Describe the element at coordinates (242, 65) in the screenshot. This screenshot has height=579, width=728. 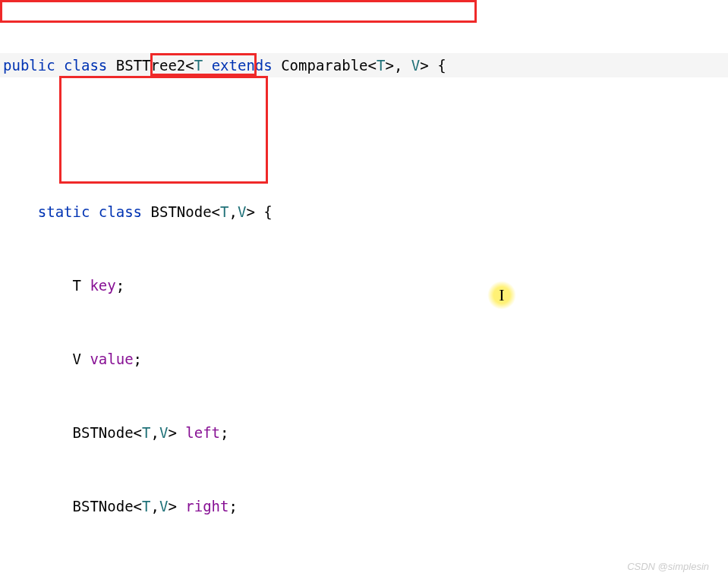
I see `keyword-extends: extends` at that location.